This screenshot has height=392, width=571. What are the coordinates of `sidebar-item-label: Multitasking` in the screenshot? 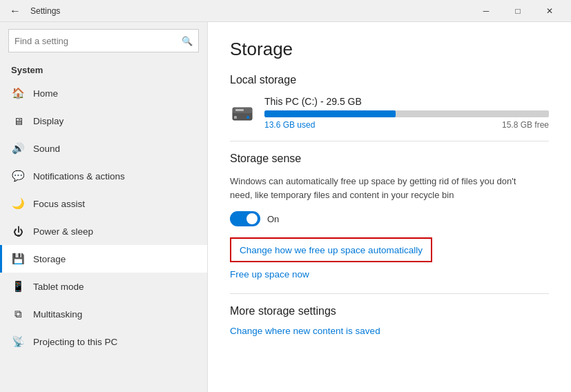 It's located at (58, 315).